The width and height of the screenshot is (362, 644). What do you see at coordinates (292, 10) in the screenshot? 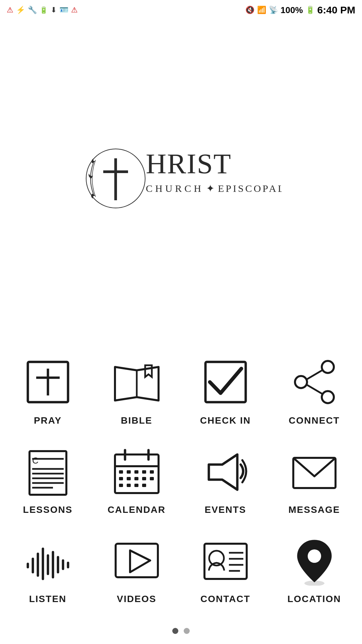
I see `battery-percent: 100%` at bounding box center [292, 10].